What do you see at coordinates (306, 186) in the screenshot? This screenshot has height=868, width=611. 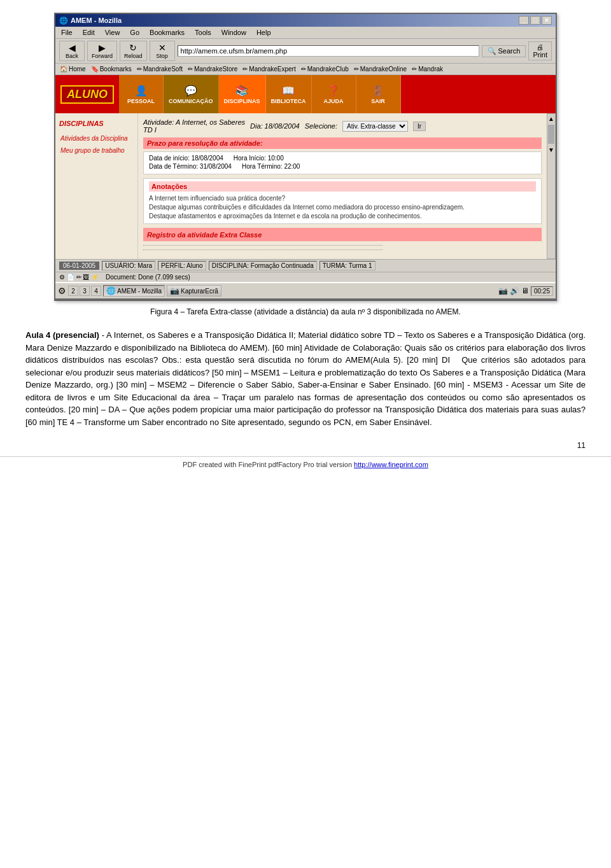 I see `content-wrapper: DISCIPLINAS Atividades da Disciplina Meu…` at bounding box center [306, 186].